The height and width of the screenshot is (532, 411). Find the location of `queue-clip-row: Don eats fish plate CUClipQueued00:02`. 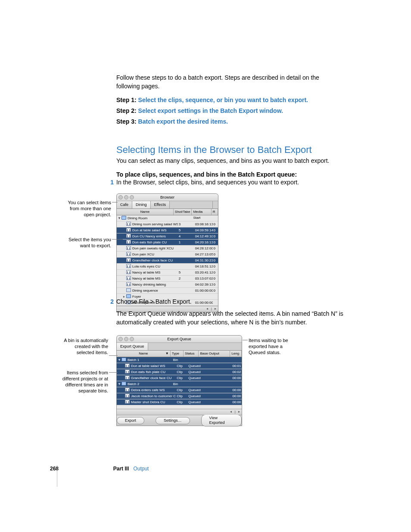

queue-clip-row: Don eats fish plate CUClipQueued00:02 is located at coordinates (179, 372).